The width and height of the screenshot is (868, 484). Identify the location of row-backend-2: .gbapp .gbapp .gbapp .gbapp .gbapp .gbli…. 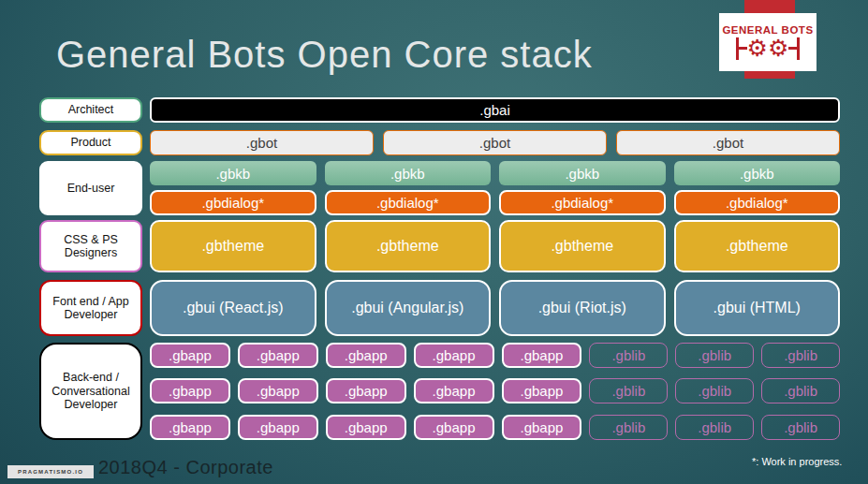
(494, 391).